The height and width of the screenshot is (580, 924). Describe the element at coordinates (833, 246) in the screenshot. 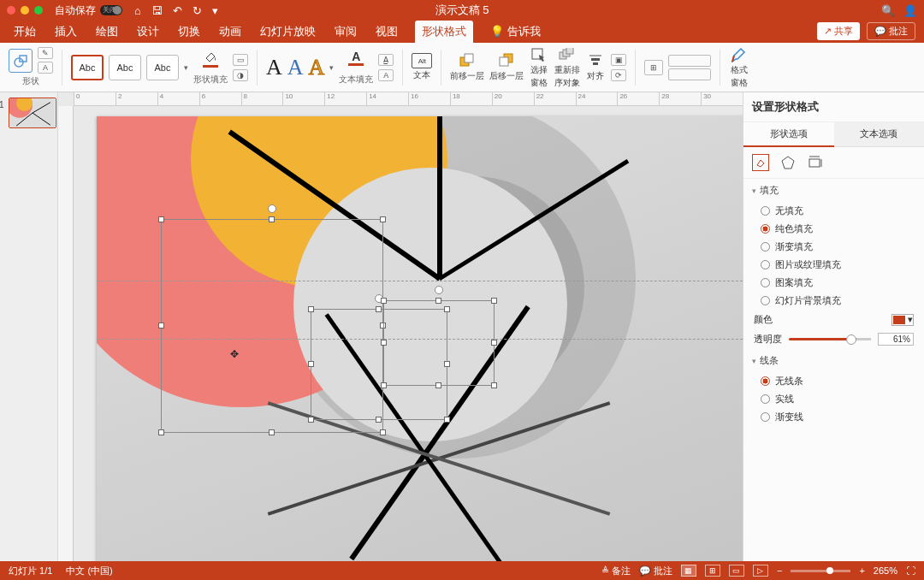

I see `fill-option-gradient: 渐变填充` at that location.